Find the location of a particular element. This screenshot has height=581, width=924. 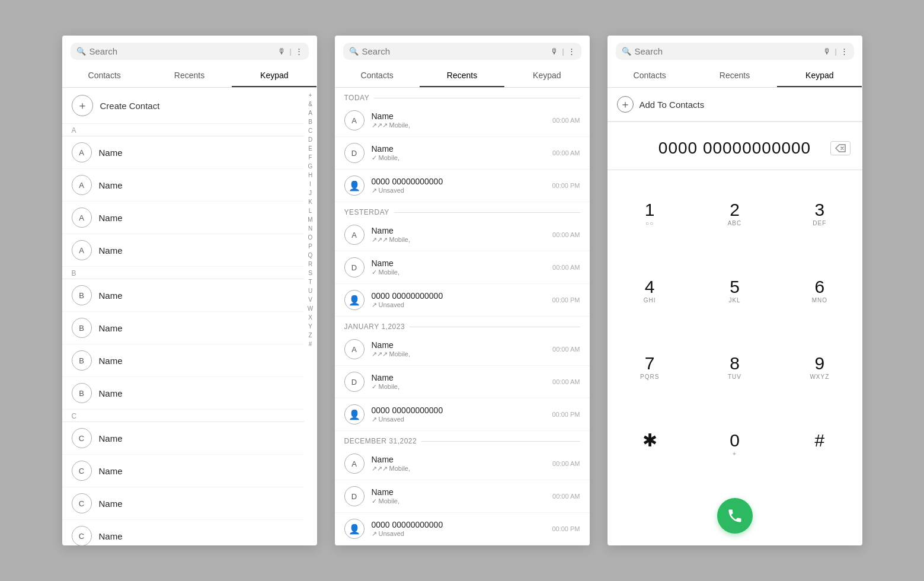

more-icon-2: ⋮ is located at coordinates (571, 51).